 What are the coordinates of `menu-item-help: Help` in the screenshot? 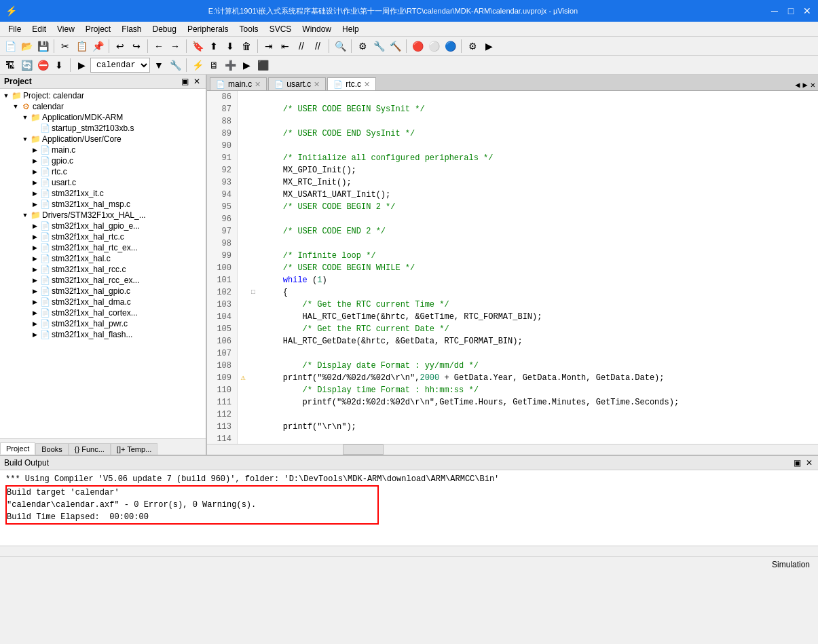 It's located at (350, 29).